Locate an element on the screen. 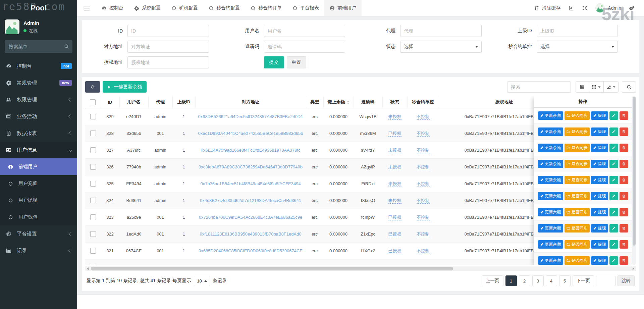 This screenshot has width=644, height=309. tab-秒合约订单: 秒合约订单 is located at coordinates (266, 8).